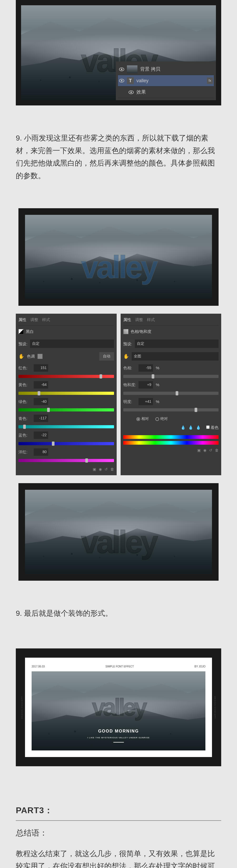 The height and width of the screenshot is (868, 237). I want to click on eyedropper-minus-icon: 💧, so click(199, 428).